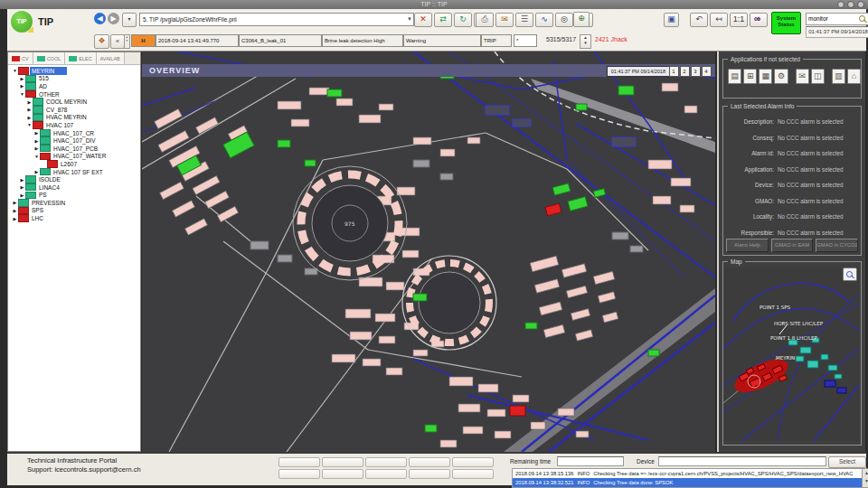 Image resolution: width=868 pixels, height=488 pixels. What do you see at coordinates (525, 41) in the screenshot?
I see `alarm-filter-combobox: *` at bounding box center [525, 41].